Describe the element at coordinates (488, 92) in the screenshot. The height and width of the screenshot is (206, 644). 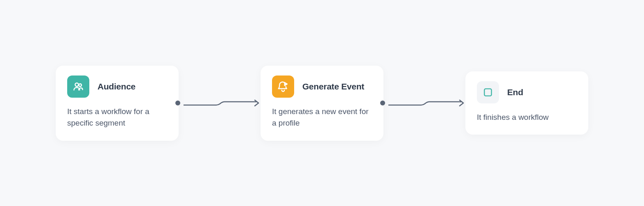
I see `stop-icon` at that location.